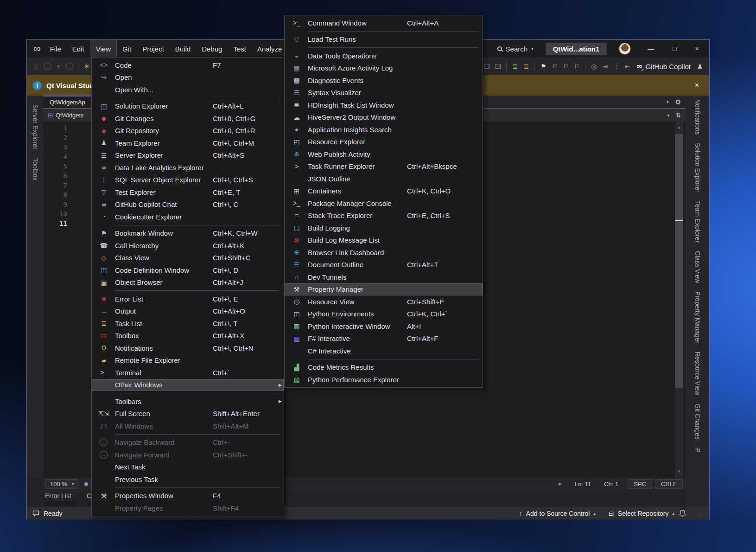 The image size is (756, 552). I want to click on view-menu-item-git-changes: ◆Git ChangesCtrl+0, Ctrl+G, so click(188, 119).